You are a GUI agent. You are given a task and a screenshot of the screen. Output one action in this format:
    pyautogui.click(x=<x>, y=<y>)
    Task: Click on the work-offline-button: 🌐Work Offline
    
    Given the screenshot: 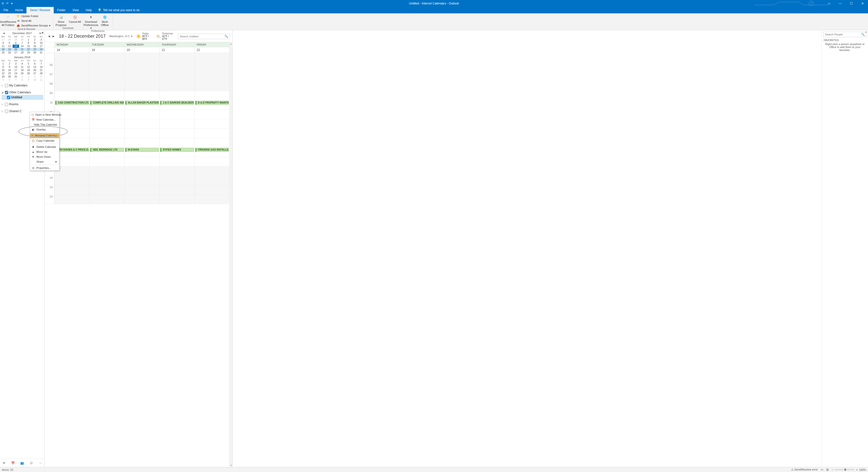 What is the action you would take?
    pyautogui.click(x=105, y=20)
    